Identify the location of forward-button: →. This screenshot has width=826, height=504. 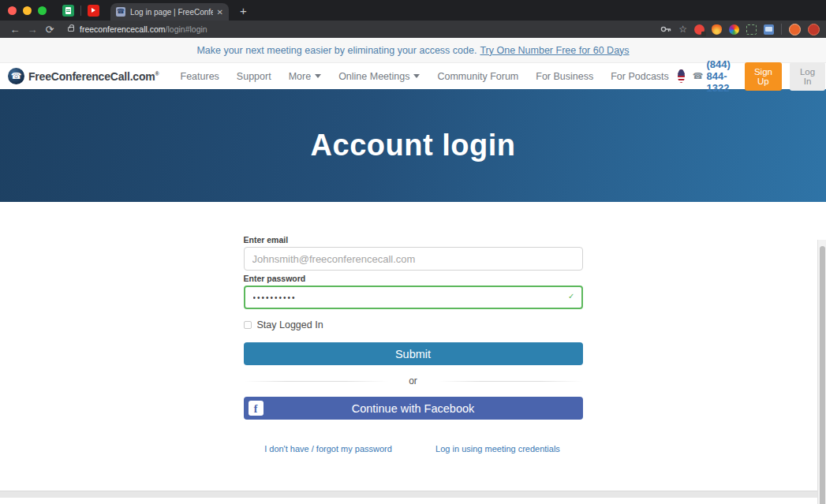
(32, 30).